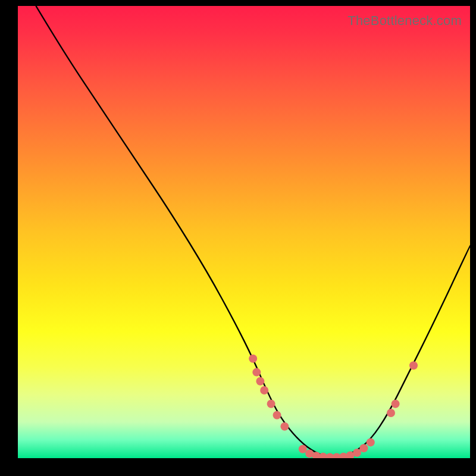  What do you see at coordinates (333, 406) in the screenshot?
I see `data-points` at bounding box center [333, 406].